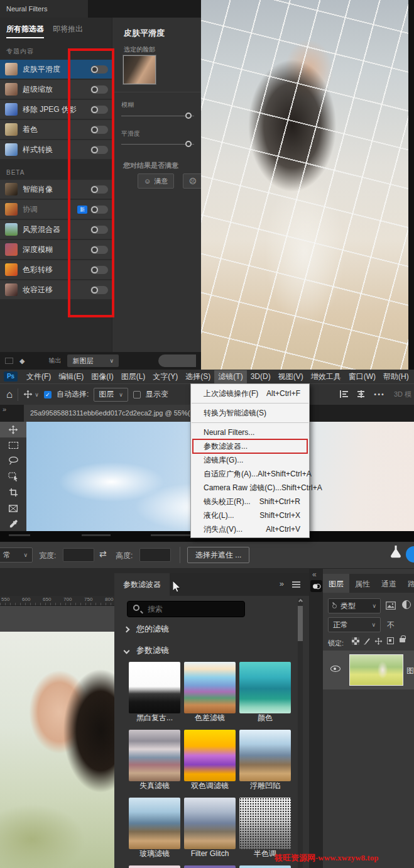  I want to click on menu-window: 窗口(W), so click(362, 377).